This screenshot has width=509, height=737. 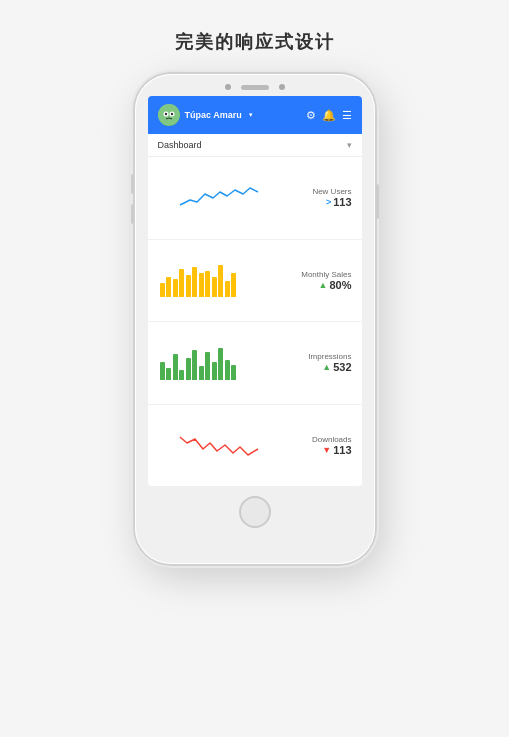 What do you see at coordinates (324, 285) in the screenshot?
I see `monthly-sales-arrow: ▲` at bounding box center [324, 285].